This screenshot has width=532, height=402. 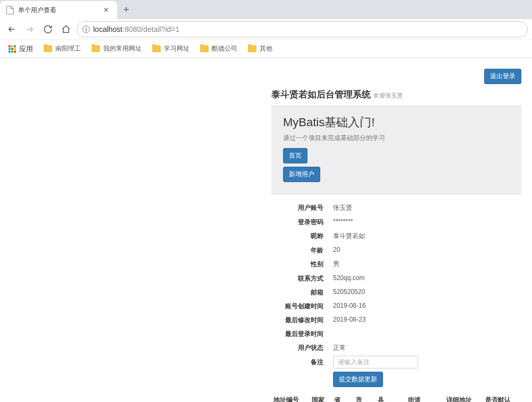 I want to click on th-city: 市, so click(x=365, y=397).